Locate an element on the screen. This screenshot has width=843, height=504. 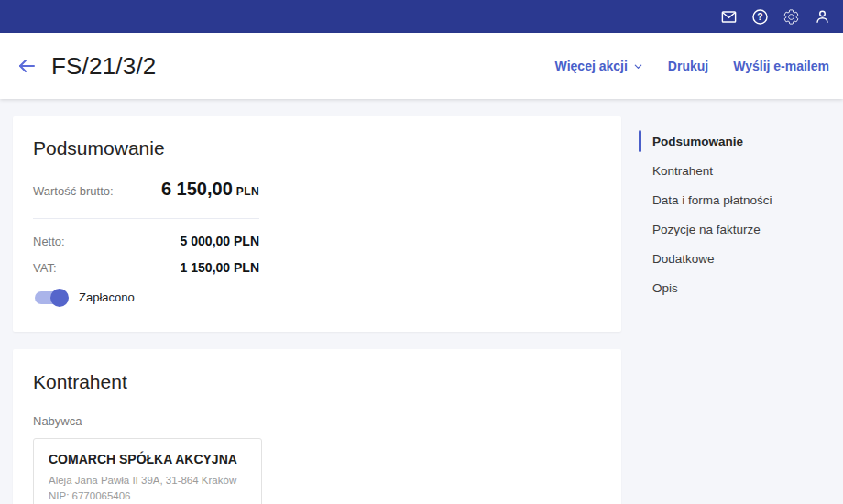
chevron-down-icon is located at coordinates (638, 66).